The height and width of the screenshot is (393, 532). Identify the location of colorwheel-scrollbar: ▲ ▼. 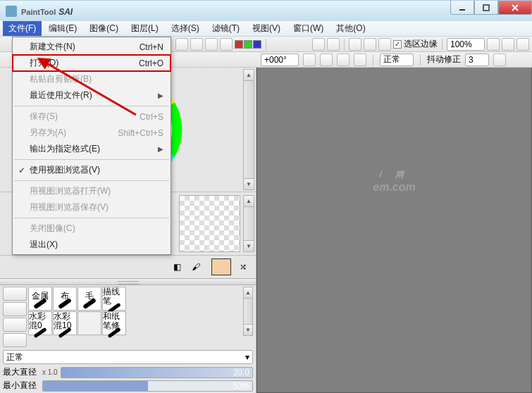
(249, 130).